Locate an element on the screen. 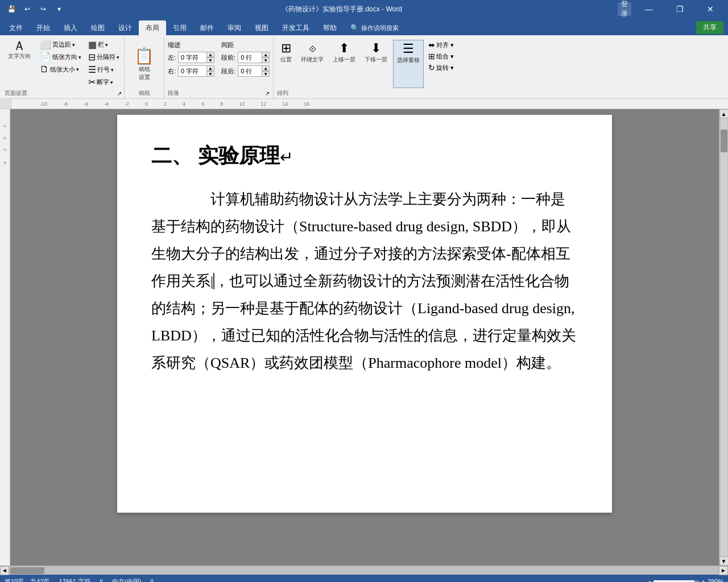 The height and width of the screenshot is (582, 728). size-button: 🗋 纸张大小 ▾ is located at coordinates (60, 69).